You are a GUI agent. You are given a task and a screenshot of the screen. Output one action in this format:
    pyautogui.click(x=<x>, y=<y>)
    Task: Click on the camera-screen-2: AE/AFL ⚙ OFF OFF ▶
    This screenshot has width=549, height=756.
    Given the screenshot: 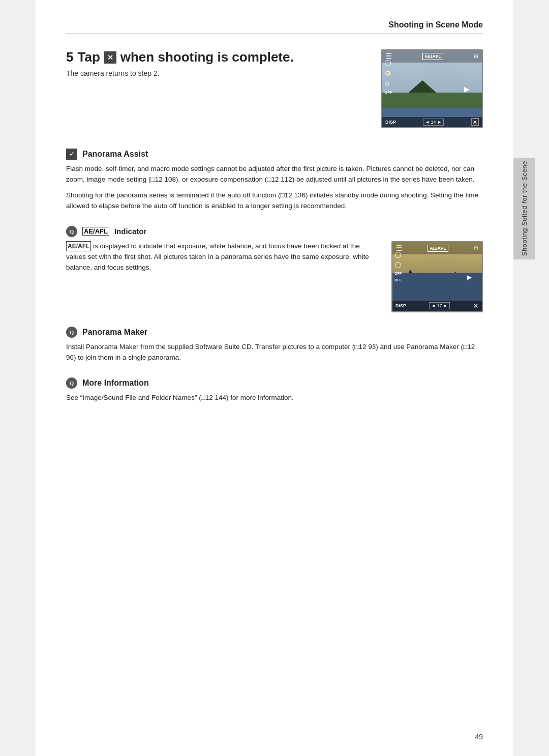 What is the action you would take?
    pyautogui.click(x=437, y=277)
    